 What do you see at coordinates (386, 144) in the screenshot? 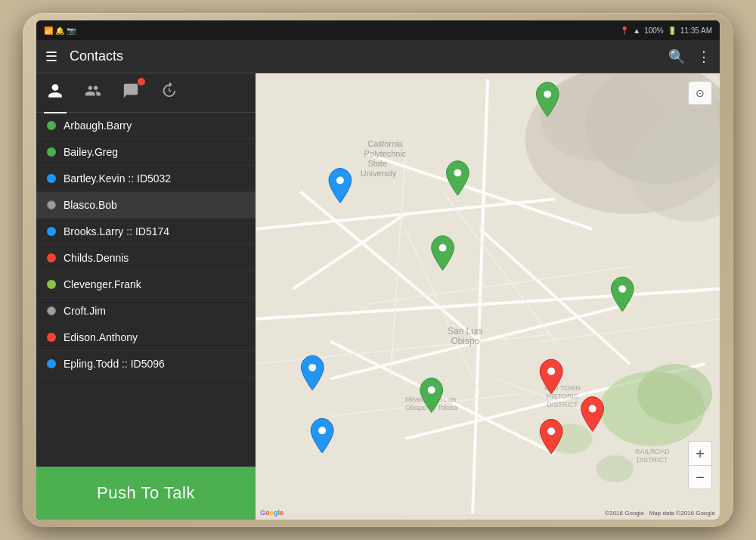
I see `svg-text: California` at bounding box center [386, 144].